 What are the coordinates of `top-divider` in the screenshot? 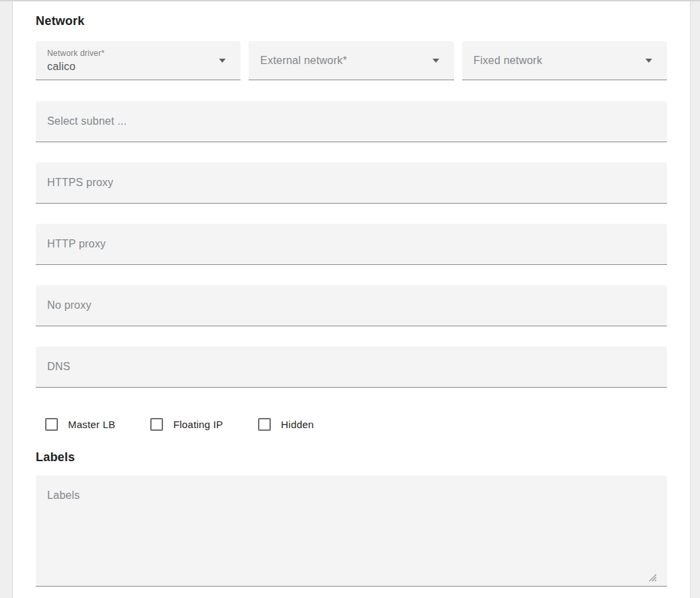 It's located at (350, 1).